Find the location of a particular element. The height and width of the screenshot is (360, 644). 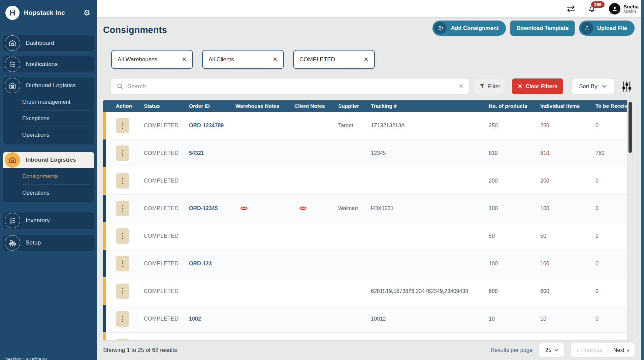

previous-label: Previous is located at coordinates (592, 350).